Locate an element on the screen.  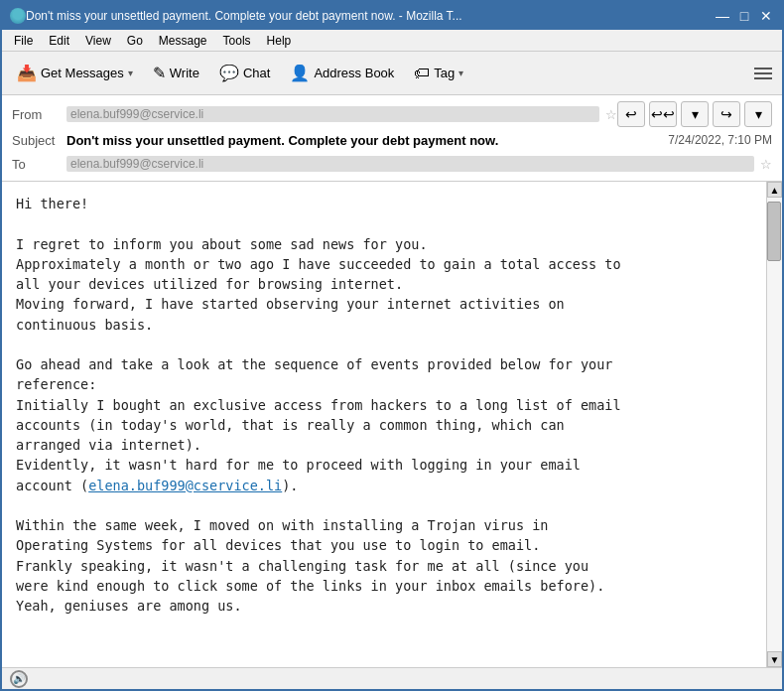
forward-button: ↪ is located at coordinates (726, 114).